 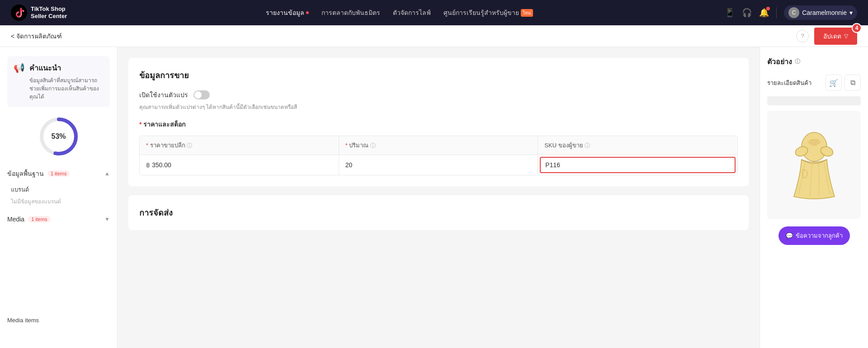 I want to click on progress-circle: 53%, so click(x=59, y=136).